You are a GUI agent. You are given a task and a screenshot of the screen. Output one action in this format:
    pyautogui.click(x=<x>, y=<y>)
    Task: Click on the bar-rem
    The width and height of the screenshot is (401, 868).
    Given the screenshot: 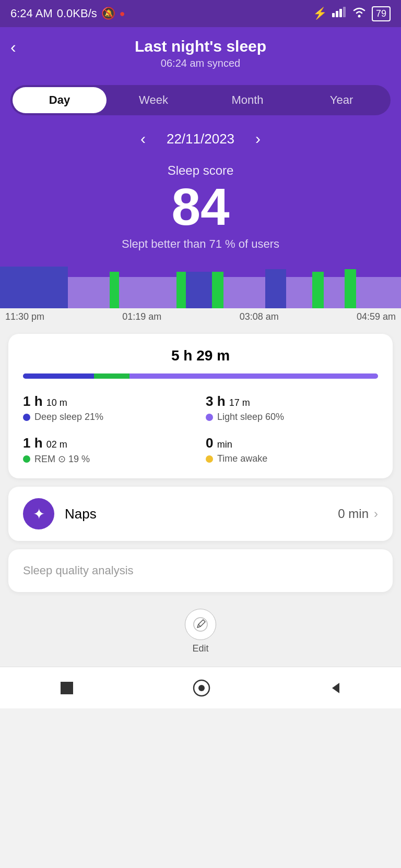 What is the action you would take?
    pyautogui.click(x=112, y=376)
    